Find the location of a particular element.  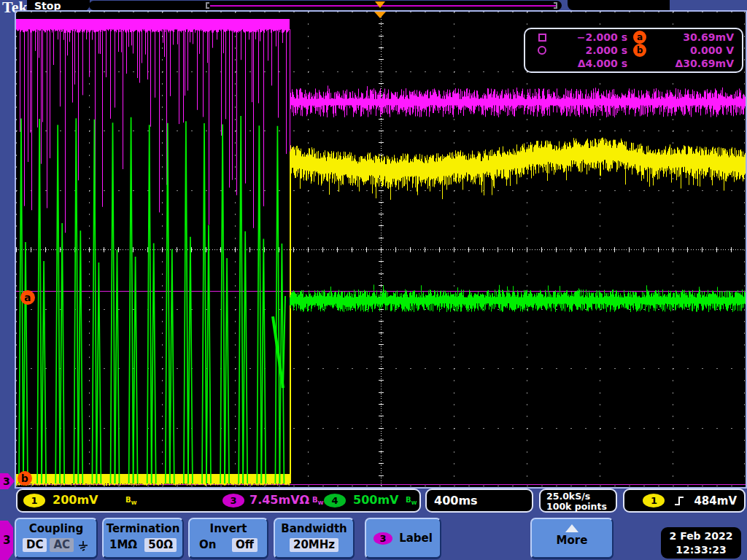

channel-3-scale: 7.45mVΩ is located at coordinates (279, 500).